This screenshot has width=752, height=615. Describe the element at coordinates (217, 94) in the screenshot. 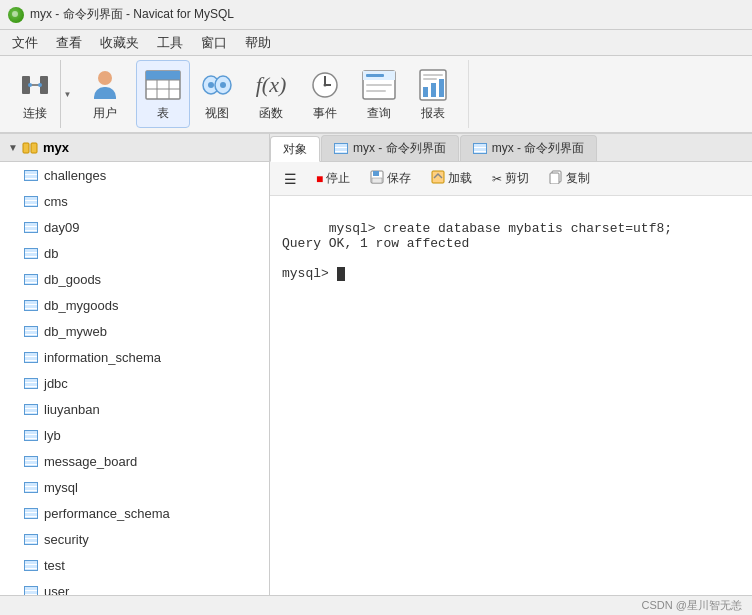

I see `view-button: 视图` at that location.